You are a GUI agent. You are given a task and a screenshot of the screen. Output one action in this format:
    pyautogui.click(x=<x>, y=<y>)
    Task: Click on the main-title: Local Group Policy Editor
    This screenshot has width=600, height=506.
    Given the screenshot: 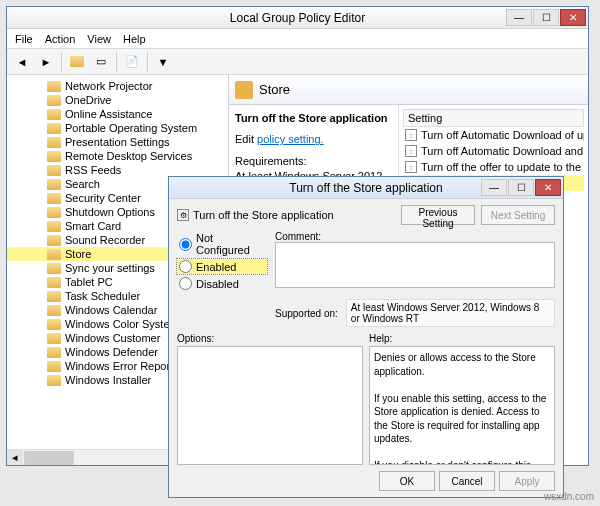 What is the action you would take?
    pyautogui.click(x=298, y=18)
    